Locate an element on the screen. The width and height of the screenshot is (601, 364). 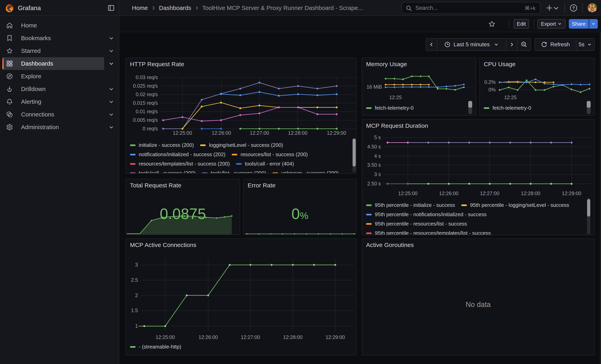
svg-text: 2 is located at coordinates (137, 295).